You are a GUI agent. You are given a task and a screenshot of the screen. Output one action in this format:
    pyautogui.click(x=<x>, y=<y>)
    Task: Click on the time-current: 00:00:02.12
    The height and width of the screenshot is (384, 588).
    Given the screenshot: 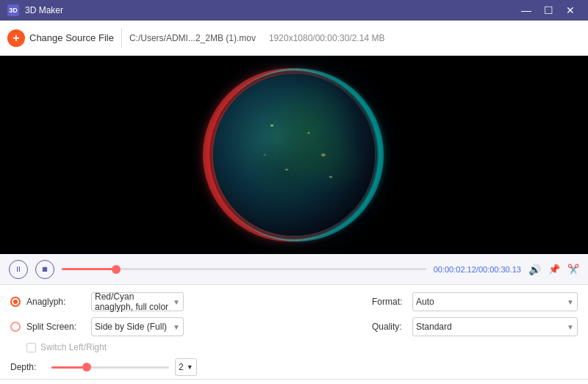 What is the action you would take?
    pyautogui.click(x=455, y=269)
    